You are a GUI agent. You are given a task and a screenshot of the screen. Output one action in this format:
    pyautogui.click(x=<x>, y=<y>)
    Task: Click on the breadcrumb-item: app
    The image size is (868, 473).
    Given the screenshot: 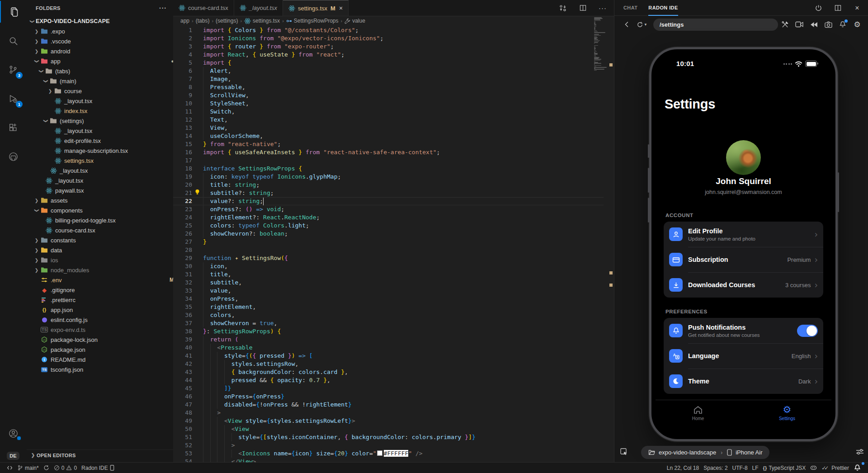 What is the action you would take?
    pyautogui.click(x=185, y=21)
    